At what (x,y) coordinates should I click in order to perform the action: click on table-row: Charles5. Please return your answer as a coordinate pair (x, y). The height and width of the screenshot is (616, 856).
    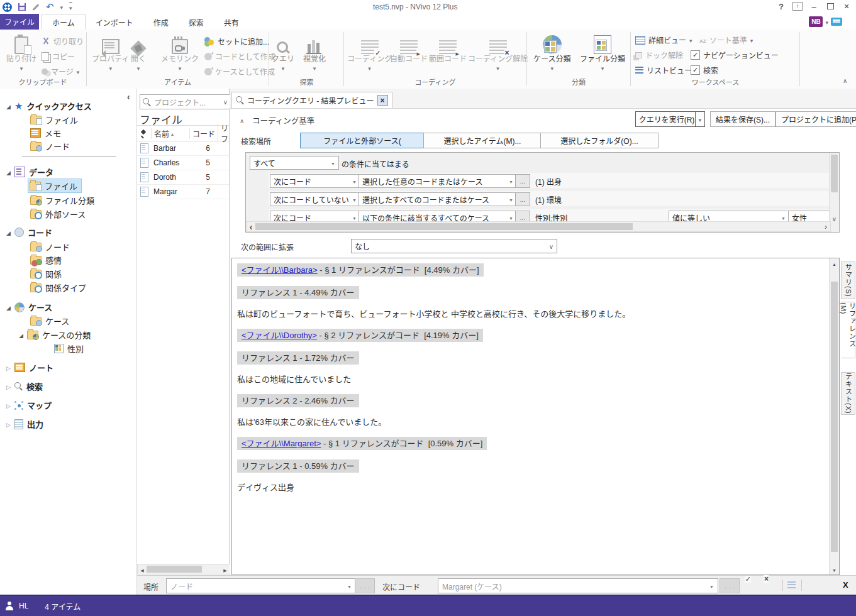
    Looking at the image, I should click on (183, 163).